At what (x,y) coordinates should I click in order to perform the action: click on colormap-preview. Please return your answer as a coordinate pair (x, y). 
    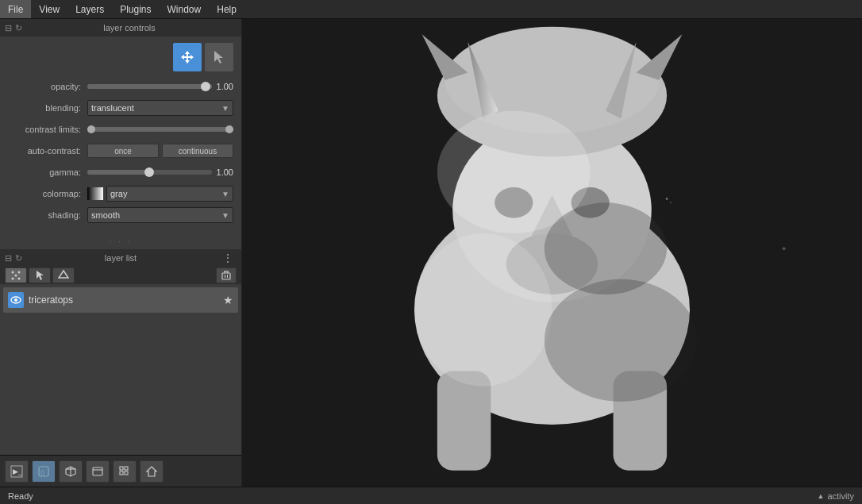
    Looking at the image, I should click on (95, 194).